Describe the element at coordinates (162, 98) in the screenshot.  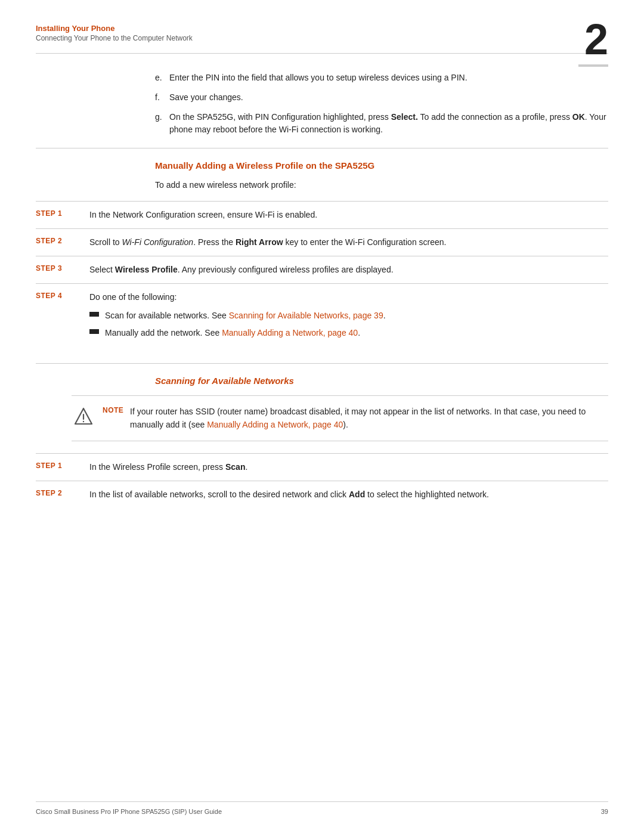
I see `letter-label-f: f.` at that location.